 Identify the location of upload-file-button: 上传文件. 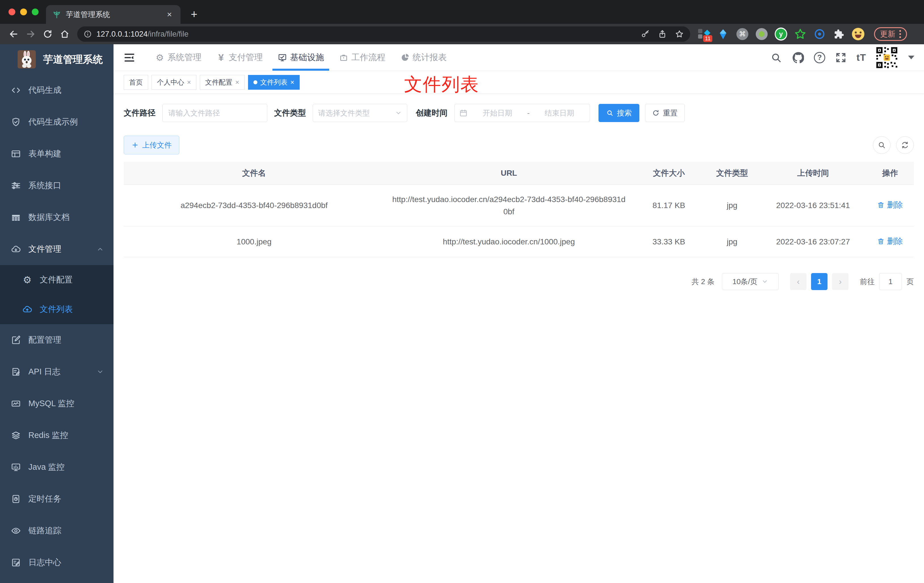
(151, 145).